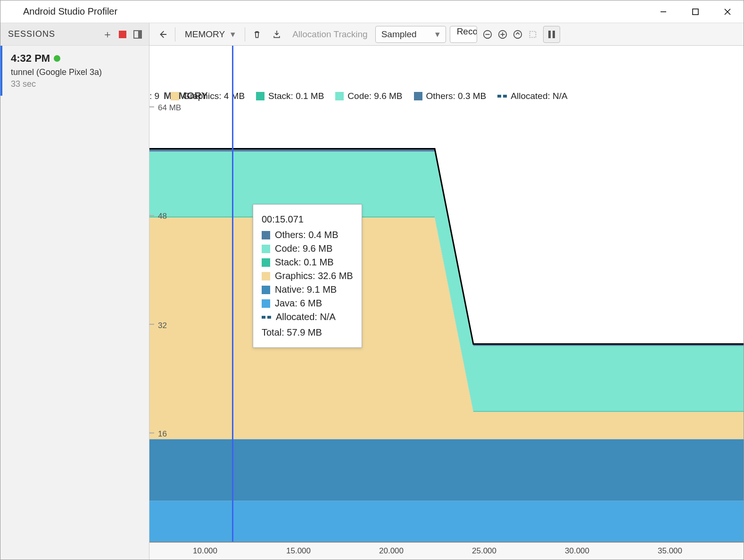  Describe the element at coordinates (463, 34) in the screenshot. I see `record-button: Record` at that location.